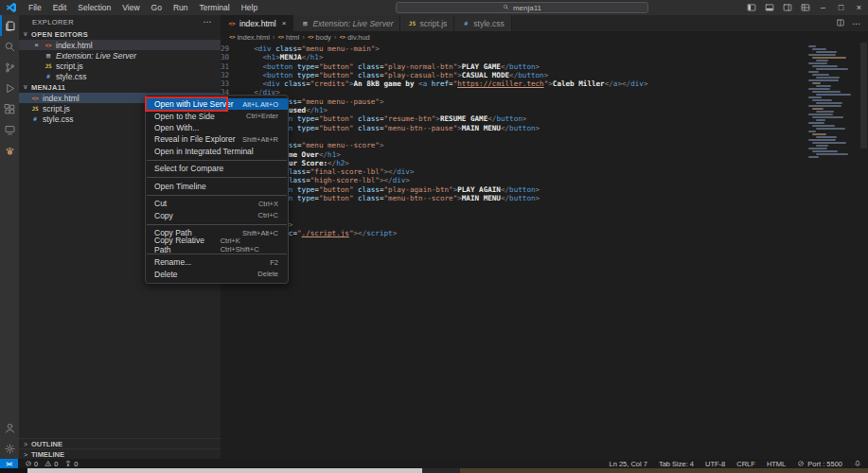 This screenshot has height=473, width=868. What do you see at coordinates (355, 38) in the screenshot?
I see `breadcrumb-div-hud: <>div.hud` at bounding box center [355, 38].